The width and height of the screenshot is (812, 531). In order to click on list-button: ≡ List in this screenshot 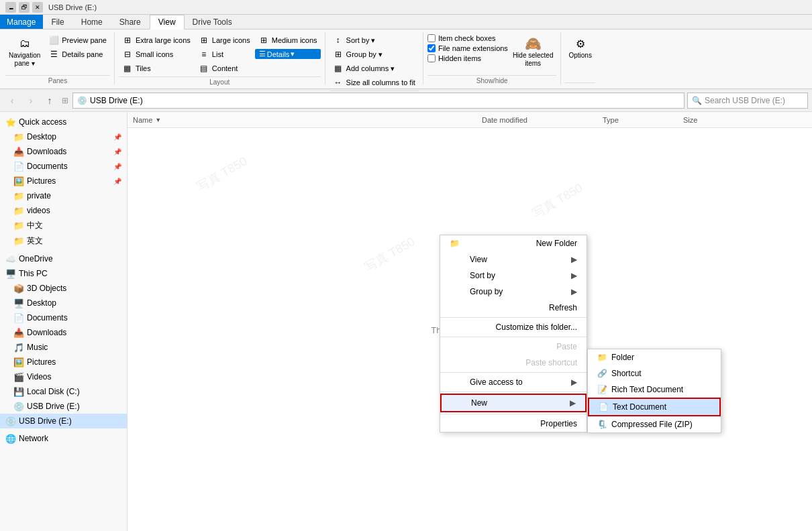, I will do `click(224, 54)`.